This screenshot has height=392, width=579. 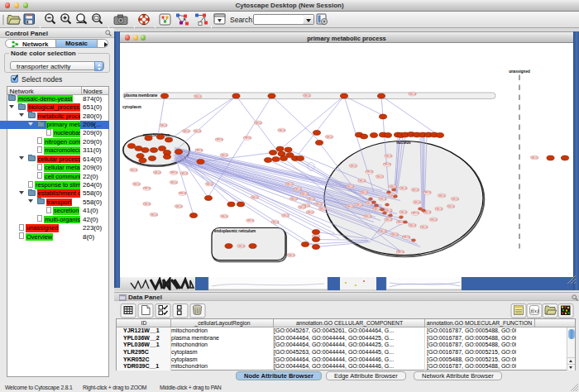 What do you see at coordinates (141, 96) in the screenshot?
I see `svg-text: plasma membrane` at bounding box center [141, 96].